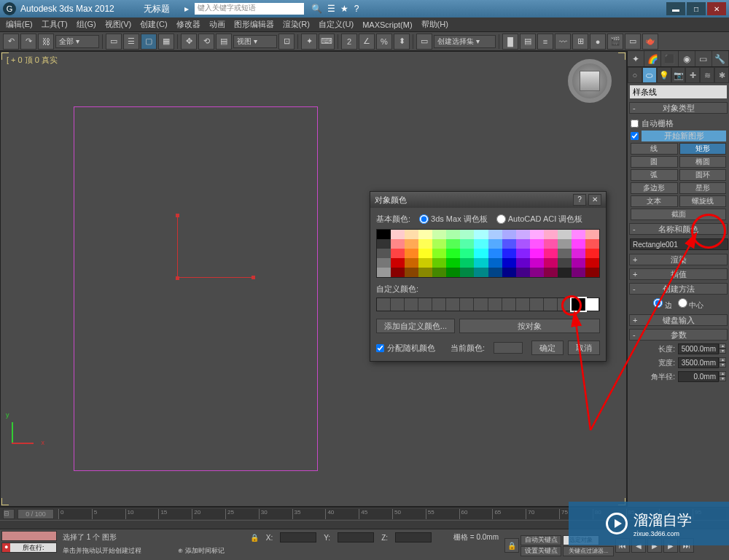  What do you see at coordinates (336, 25) in the screenshot?
I see `menu-customize: 自定义(U)` at bounding box center [336, 25].